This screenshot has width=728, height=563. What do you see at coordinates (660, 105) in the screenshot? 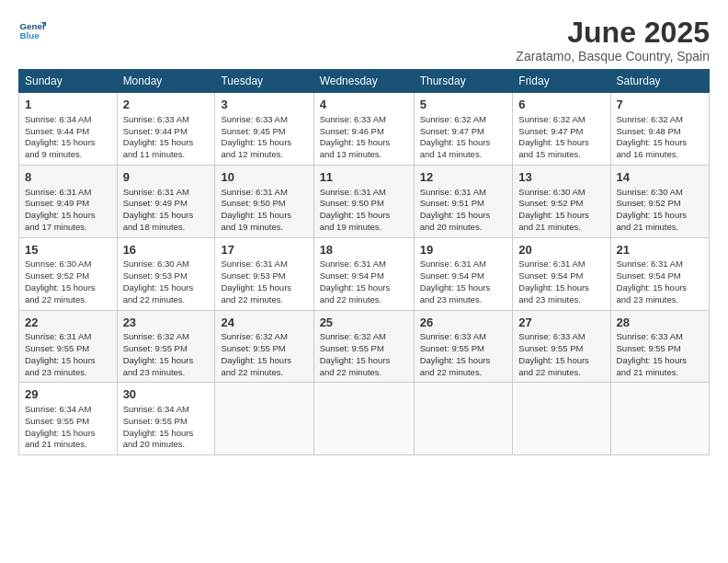
I see `day-number: 7` at bounding box center [660, 105].